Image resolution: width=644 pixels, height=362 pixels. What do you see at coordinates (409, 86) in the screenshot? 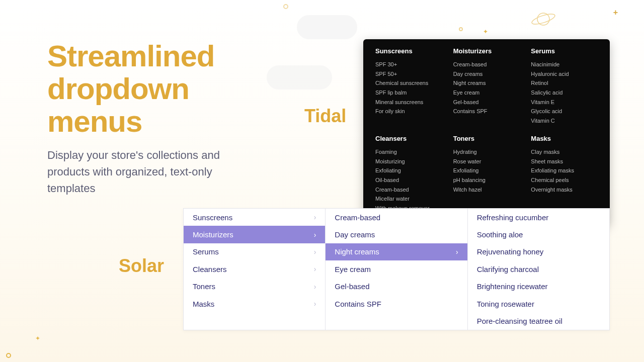
I see `tidal-column: SunscreensSPF 30+SPF 50+Chemical sunscre…` at bounding box center [409, 86].